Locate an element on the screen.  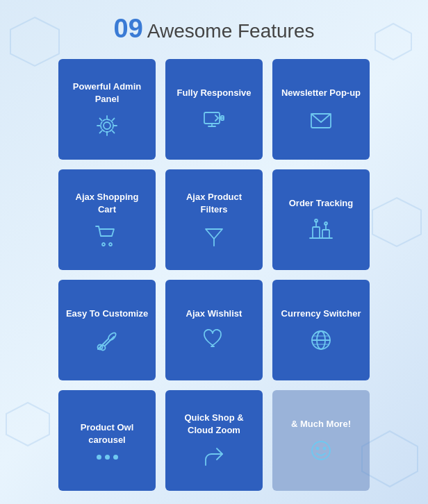
card-powerful-admin-panel: Powerful Admin Panel is located at coordinates (107, 110).